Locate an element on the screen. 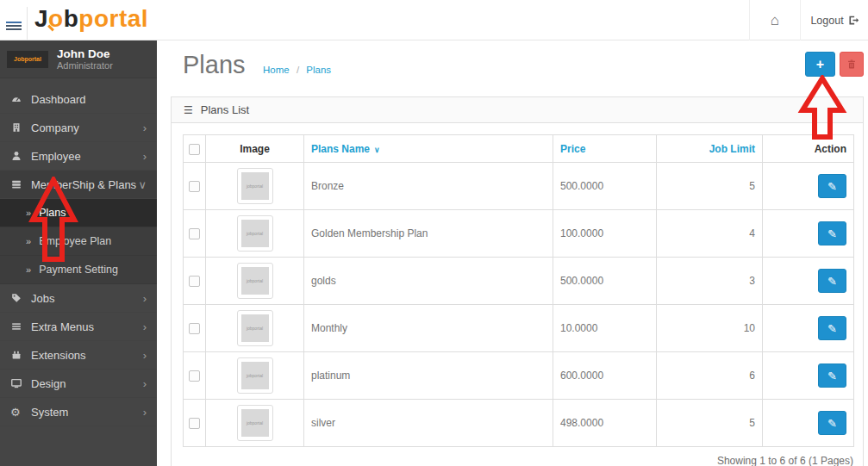  column-header-image: Image is located at coordinates (255, 149).